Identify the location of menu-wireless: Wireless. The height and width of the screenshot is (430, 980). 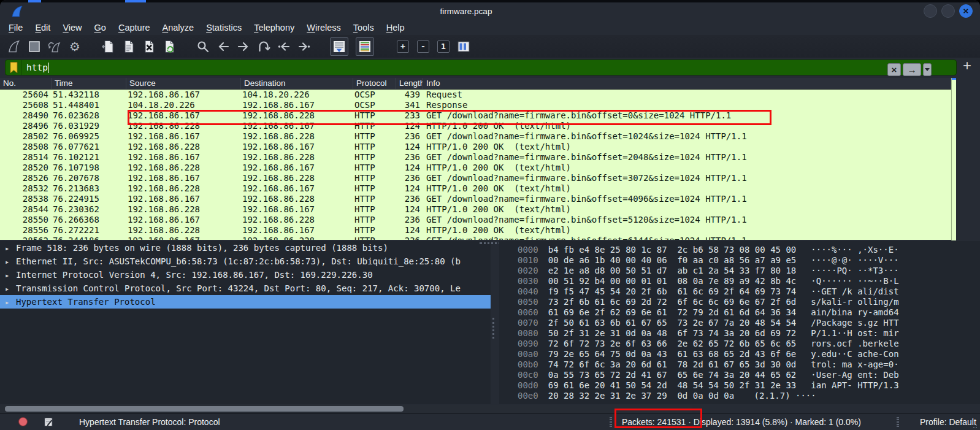
(324, 28).